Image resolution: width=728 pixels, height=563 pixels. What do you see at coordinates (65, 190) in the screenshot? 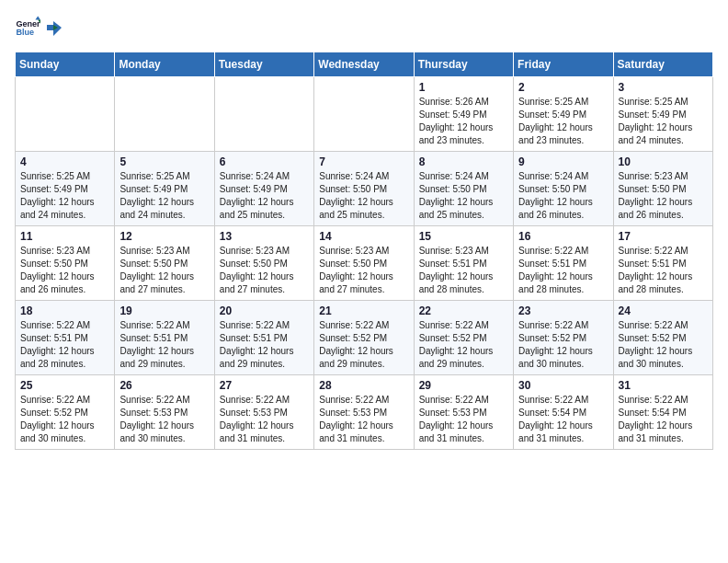
I see `calendar-cell: 4Sunrise: 5:25 AMSunset: 5:49 PMDaylight…` at bounding box center [65, 190].